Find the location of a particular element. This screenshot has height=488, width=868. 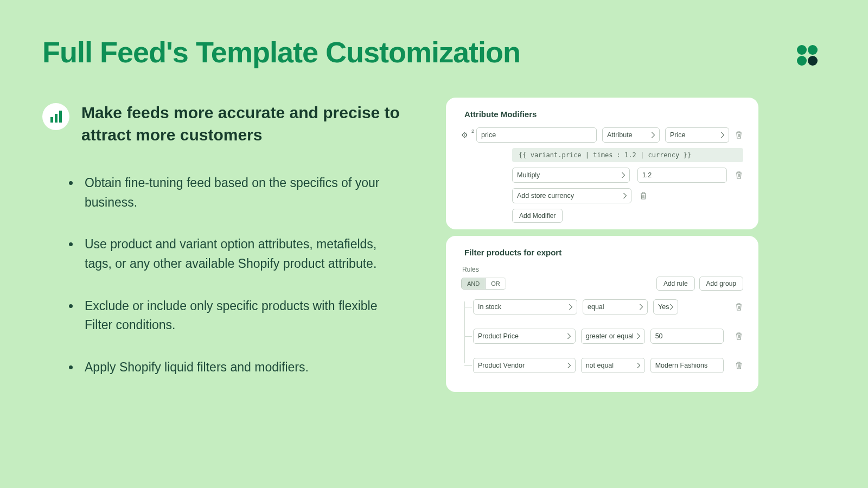

logic-toggle: AND OR is located at coordinates (484, 284).